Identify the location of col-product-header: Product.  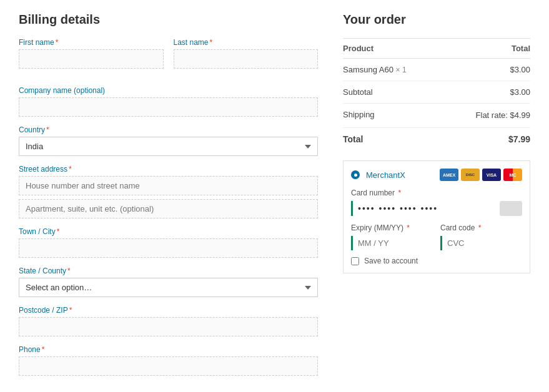
(393, 49).